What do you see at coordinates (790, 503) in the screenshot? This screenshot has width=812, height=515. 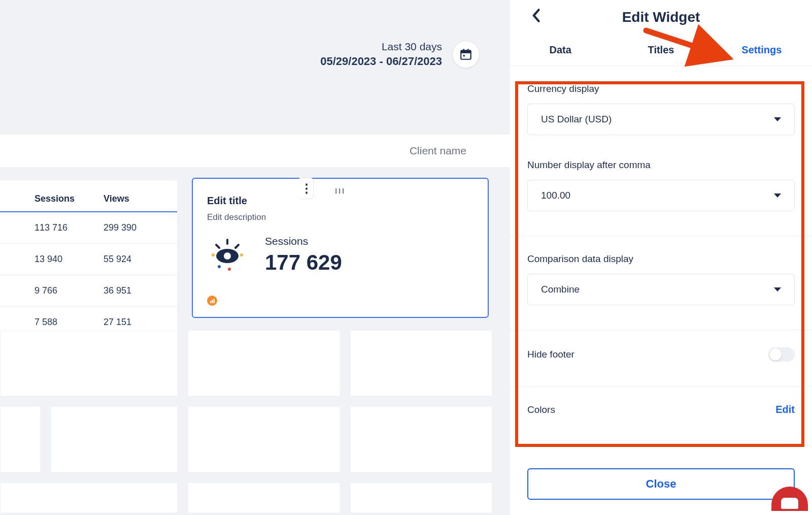 I see `chat-icon` at bounding box center [790, 503].